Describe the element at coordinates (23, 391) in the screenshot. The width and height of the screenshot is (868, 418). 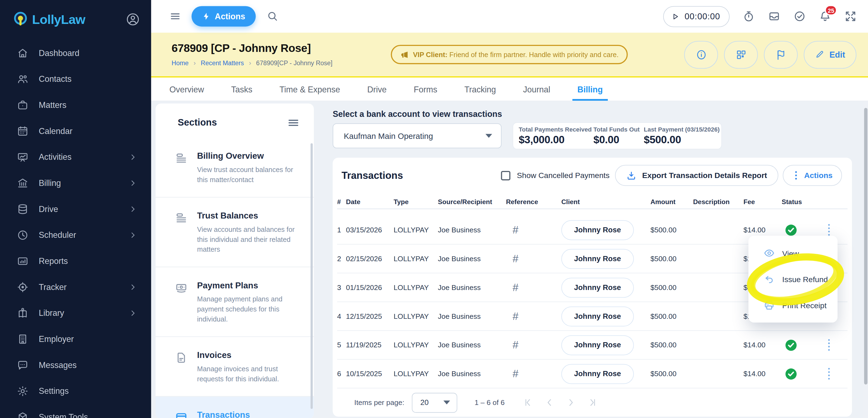
I see `gear-icon` at that location.